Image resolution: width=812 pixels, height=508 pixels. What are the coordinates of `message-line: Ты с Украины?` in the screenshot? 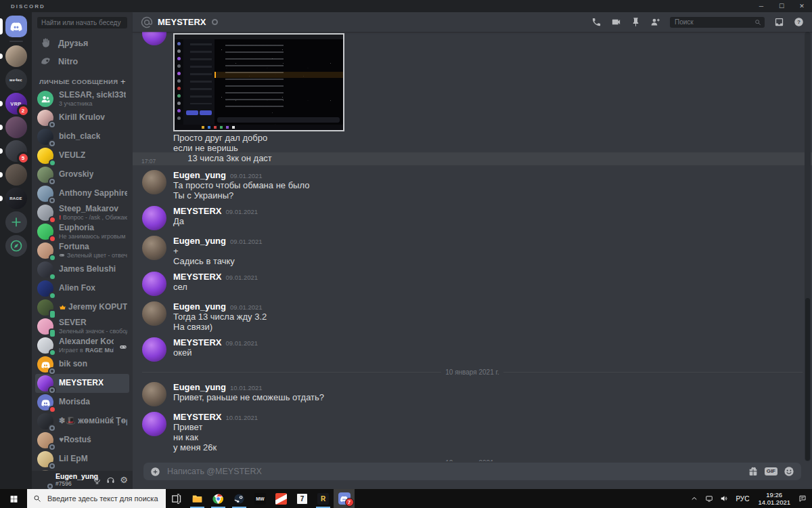 It's located at (488, 195).